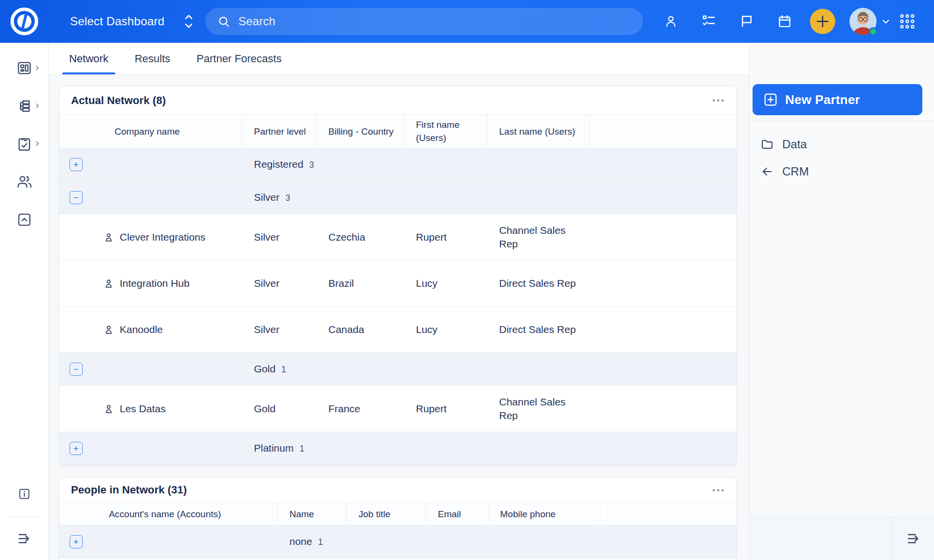 This screenshot has height=560, width=934. Describe the element at coordinates (539, 409) in the screenshot. I see `last-name-cell: Channel Sales Rep` at that location.